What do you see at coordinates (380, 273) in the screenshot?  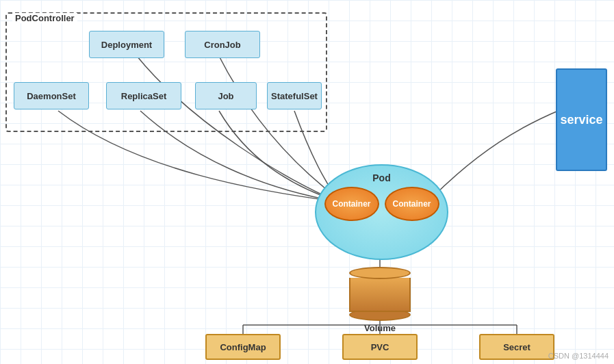 I see `volume-top` at bounding box center [380, 273].